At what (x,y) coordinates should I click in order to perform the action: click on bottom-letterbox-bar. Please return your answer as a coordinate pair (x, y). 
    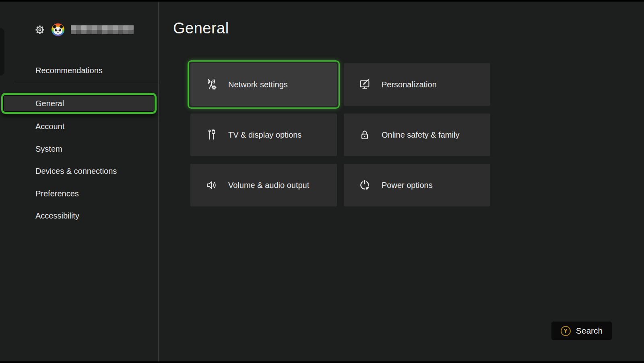
    Looking at the image, I should click on (322, 362).